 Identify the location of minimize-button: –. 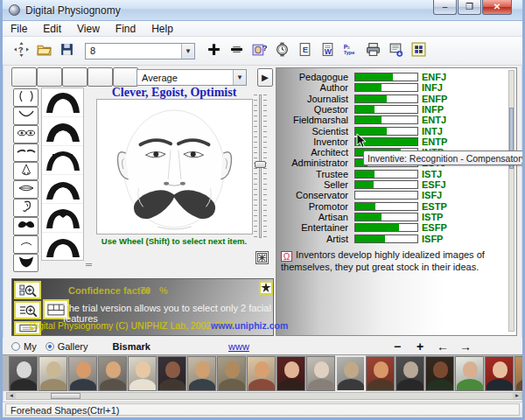
(444, 7).